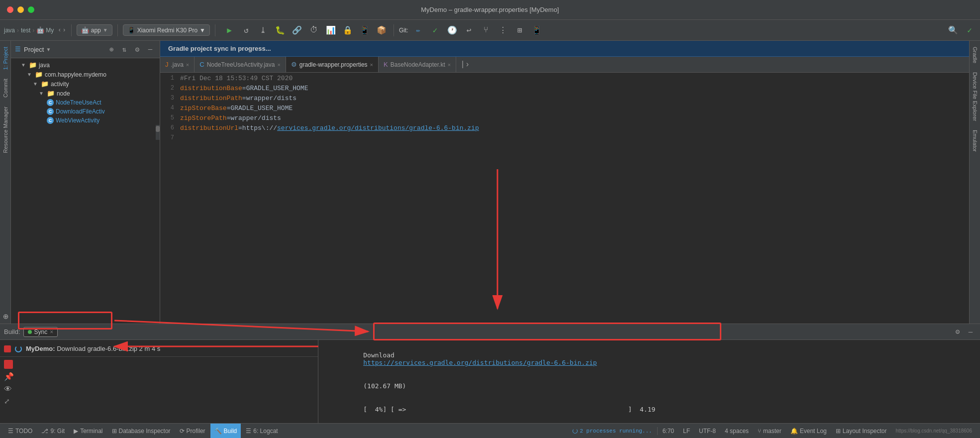  What do you see at coordinates (65, 30) in the screenshot?
I see `nav-forward-icon: ›` at bounding box center [65, 30].